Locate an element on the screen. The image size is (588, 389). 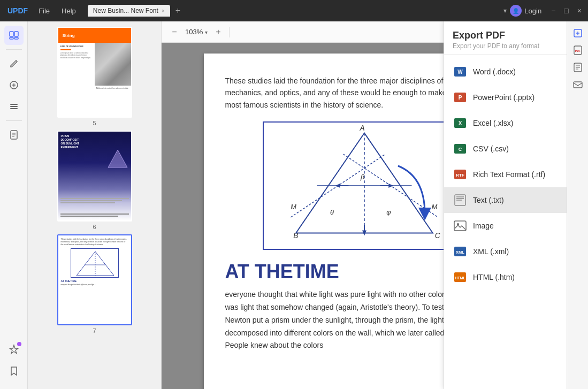
sidebar-item-sticker is located at coordinates (14, 349).